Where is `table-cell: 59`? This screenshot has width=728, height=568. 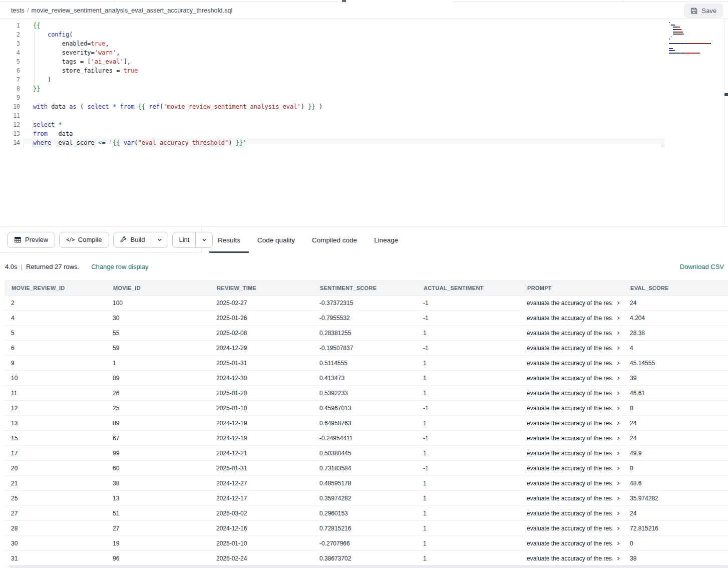
table-cell: 59 is located at coordinates (158, 348).